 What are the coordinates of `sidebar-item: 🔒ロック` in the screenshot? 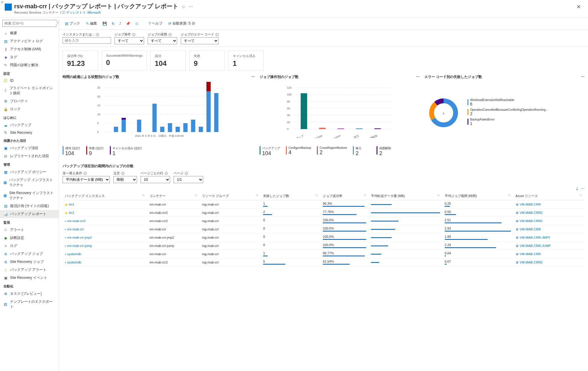 It's located at (30, 109).